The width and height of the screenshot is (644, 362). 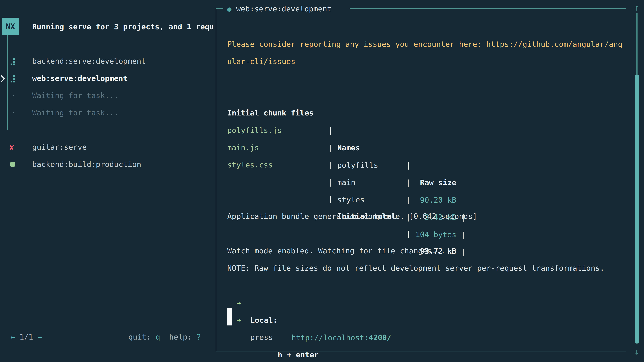 What do you see at coordinates (80, 78) in the screenshot?
I see `task-label-selected: web:serve:development` at bounding box center [80, 78].